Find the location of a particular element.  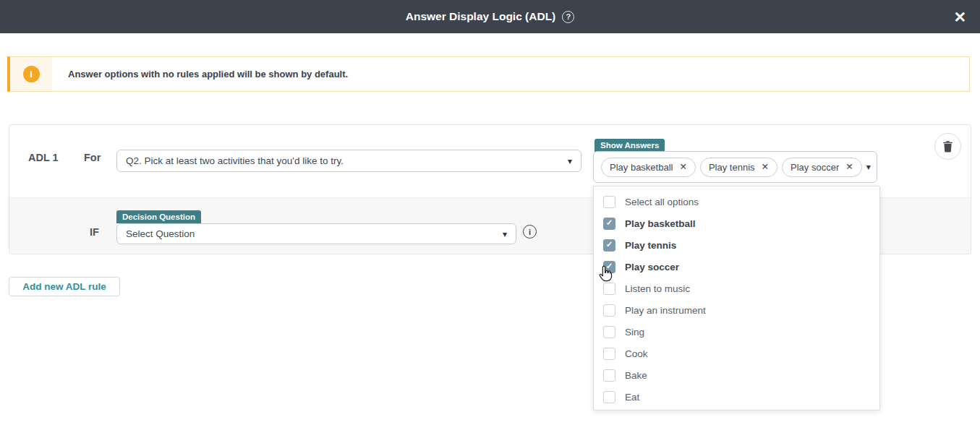

delete-rule-button is located at coordinates (947, 146).